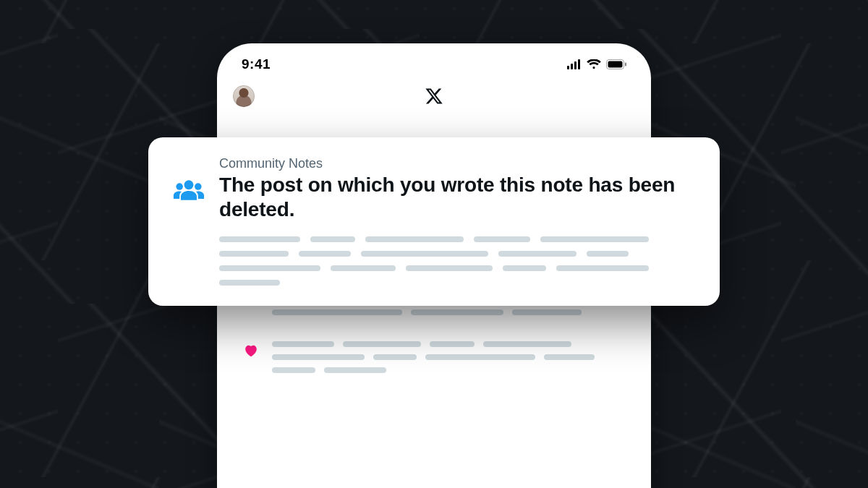 This screenshot has width=868, height=488. I want to click on feed-post, so click(434, 360).